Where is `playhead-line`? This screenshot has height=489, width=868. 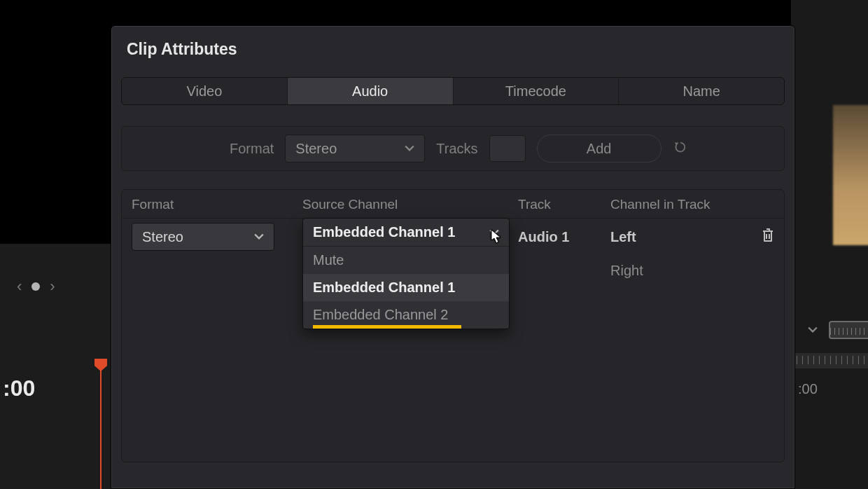
playhead-line is located at coordinates (101, 429).